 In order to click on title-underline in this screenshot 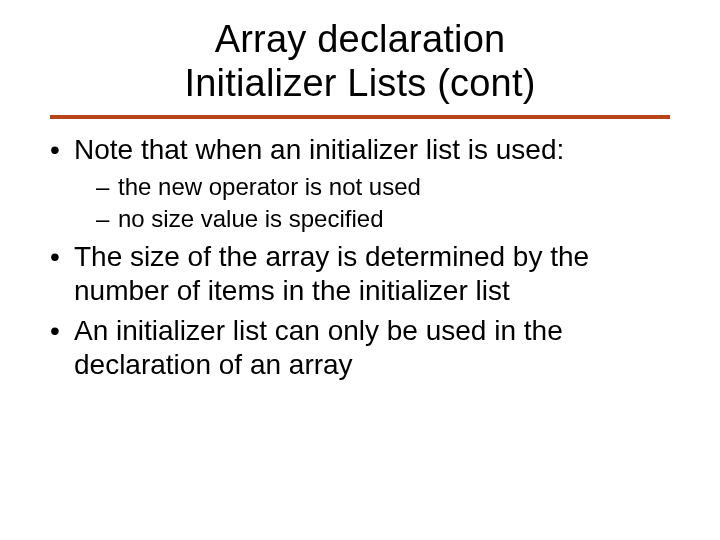, I will do `click(360, 117)`.